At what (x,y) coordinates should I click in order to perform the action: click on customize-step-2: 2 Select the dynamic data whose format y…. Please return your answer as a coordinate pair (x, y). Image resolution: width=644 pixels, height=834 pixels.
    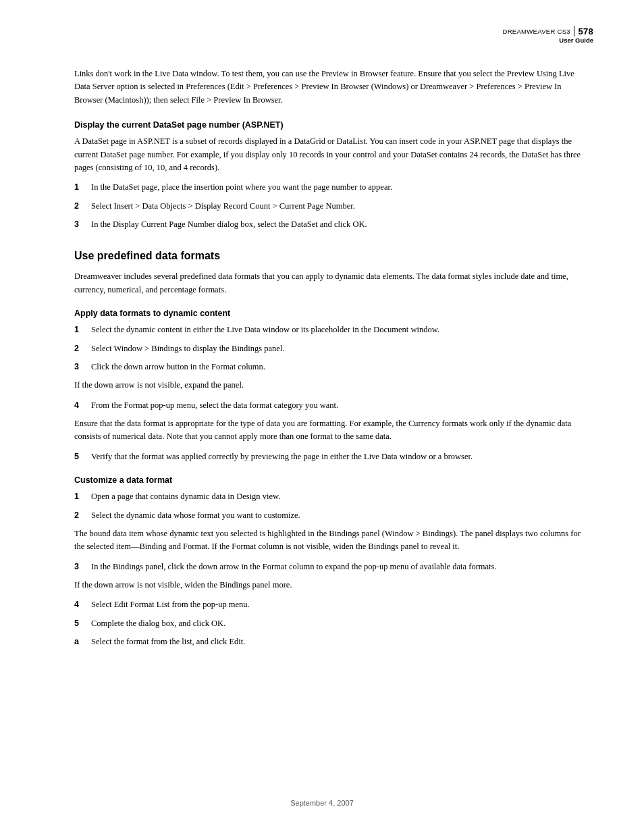
    Looking at the image, I should click on (332, 516).